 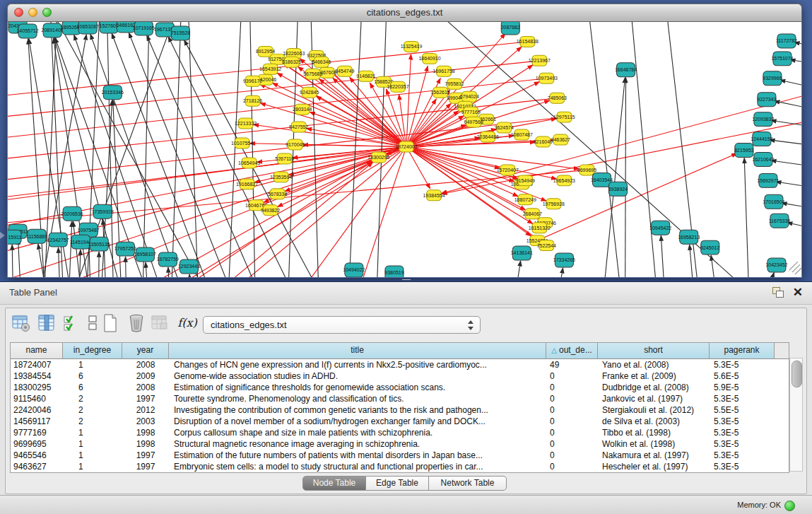 I want to click on tab-node-table: Node Table, so click(x=334, y=484).